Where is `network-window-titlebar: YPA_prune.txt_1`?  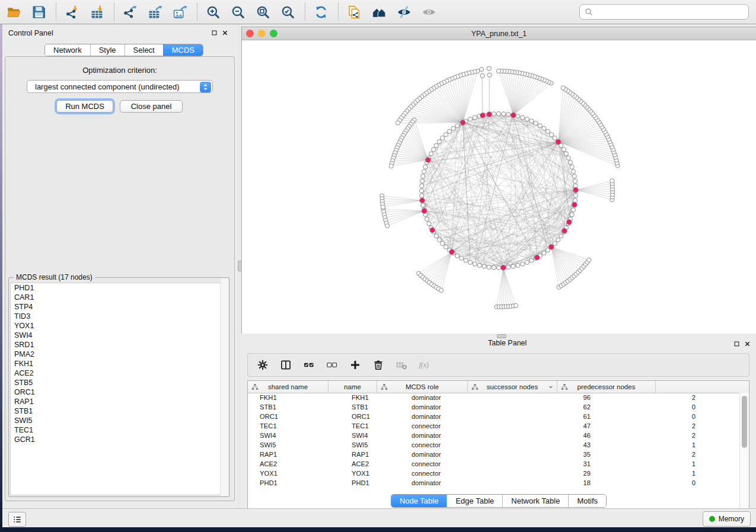 network-window-titlebar: YPA_prune.txt_1 is located at coordinates (499, 33).